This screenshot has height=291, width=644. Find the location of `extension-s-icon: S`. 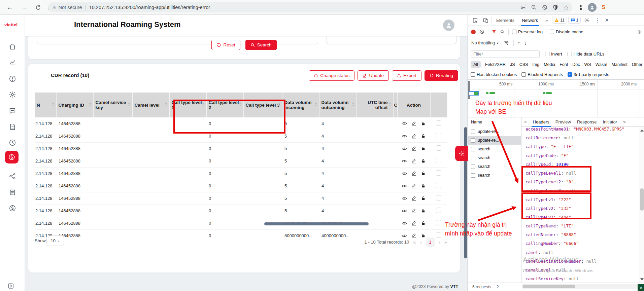

extension-s-icon: S is located at coordinates (604, 7).